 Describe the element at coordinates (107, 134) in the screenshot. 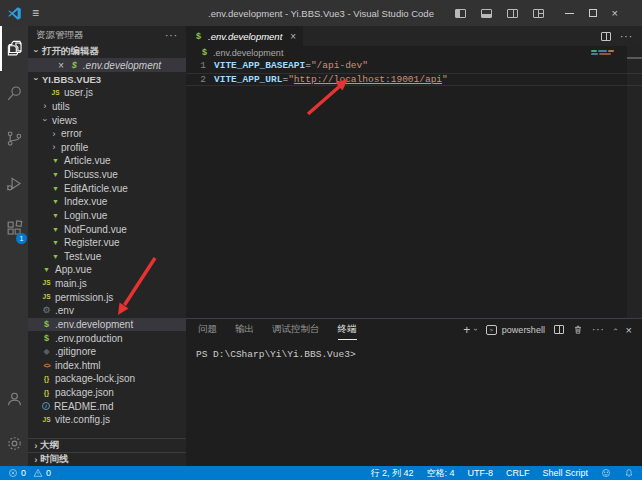

I see `tree-item-error: ›error` at that location.